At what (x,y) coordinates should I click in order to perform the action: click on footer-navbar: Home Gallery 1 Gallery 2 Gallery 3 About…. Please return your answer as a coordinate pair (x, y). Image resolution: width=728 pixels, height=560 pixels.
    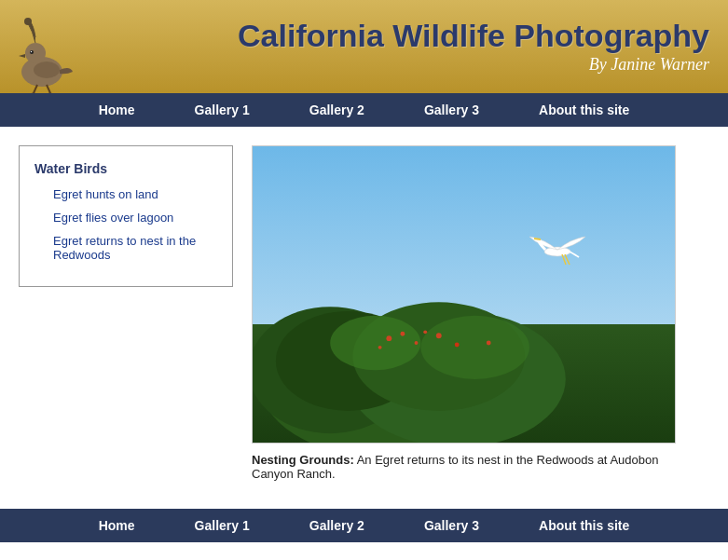
    Looking at the image, I should click on (364, 526).